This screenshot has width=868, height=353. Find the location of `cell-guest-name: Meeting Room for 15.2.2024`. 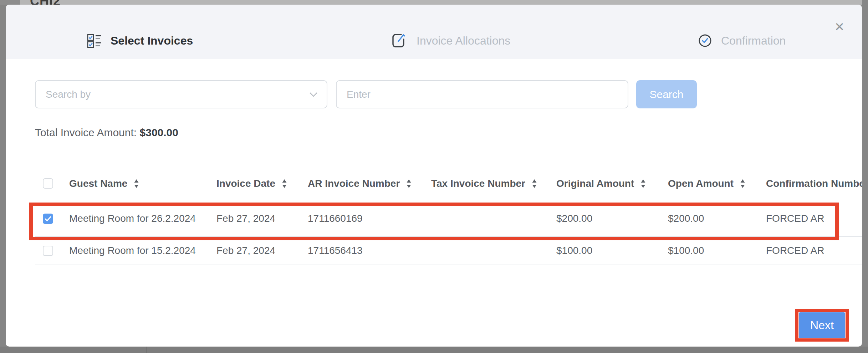

cell-guest-name: Meeting Room for 15.2.2024 is located at coordinates (143, 251).